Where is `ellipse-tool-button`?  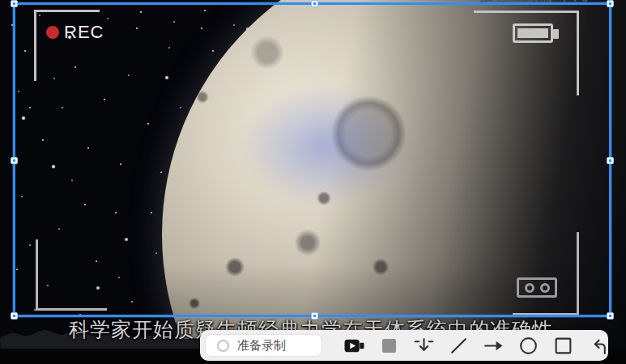
ellipse-tool-button is located at coordinates (528, 345).